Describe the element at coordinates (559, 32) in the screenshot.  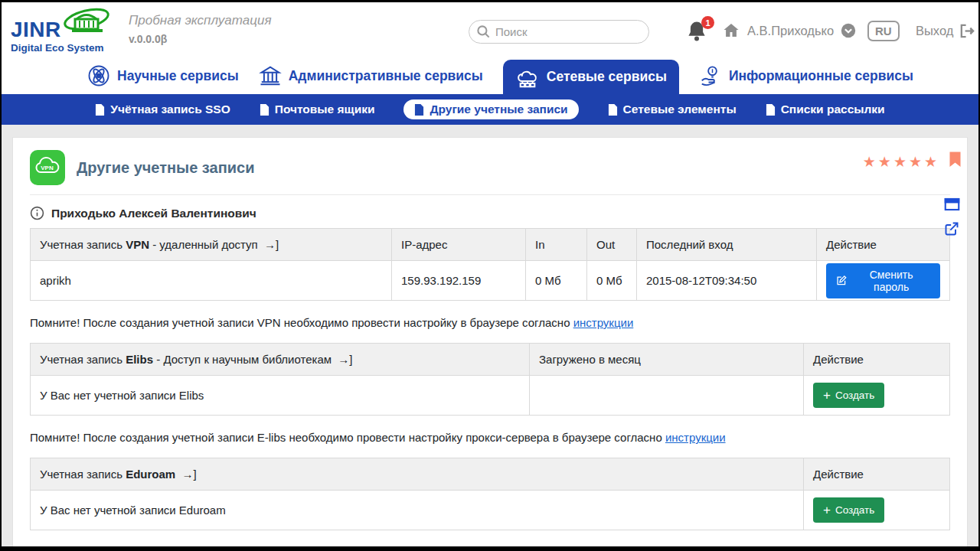
I see `search-box` at that location.